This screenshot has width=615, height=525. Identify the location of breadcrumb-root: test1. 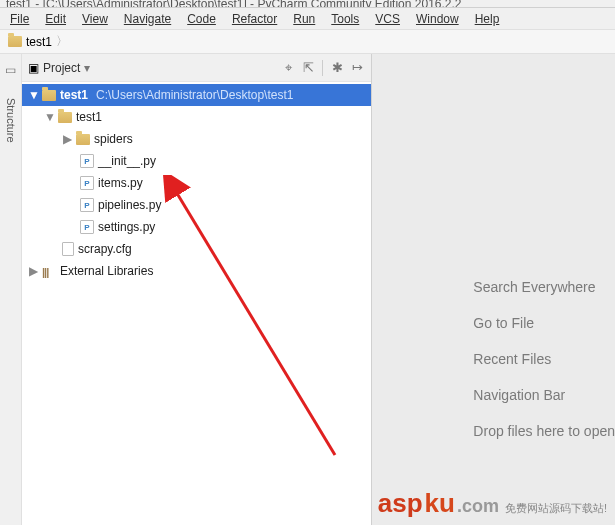
(39, 42).